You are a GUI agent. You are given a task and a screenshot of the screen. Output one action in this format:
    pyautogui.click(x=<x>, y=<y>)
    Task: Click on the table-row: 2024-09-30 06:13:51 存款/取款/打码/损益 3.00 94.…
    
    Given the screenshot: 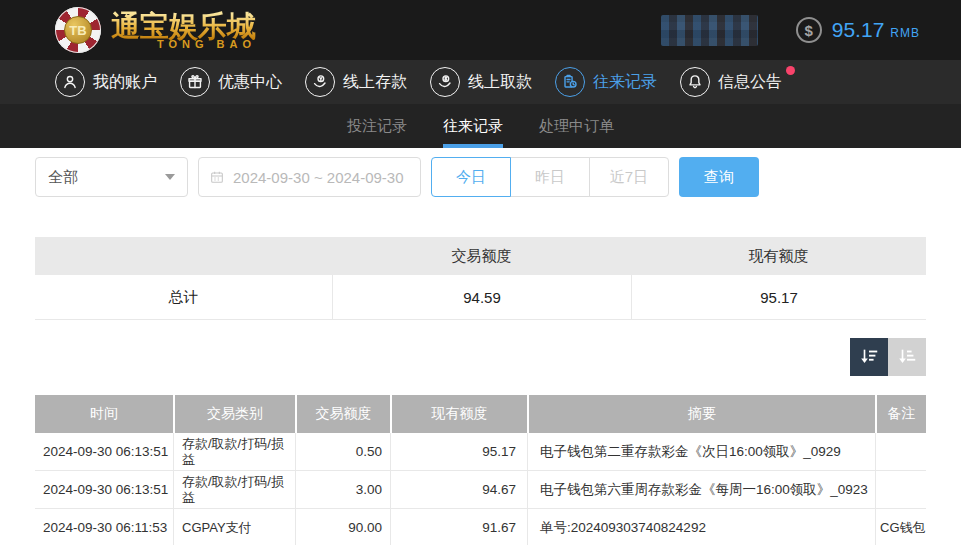 What is the action you would take?
    pyautogui.click(x=480, y=490)
    